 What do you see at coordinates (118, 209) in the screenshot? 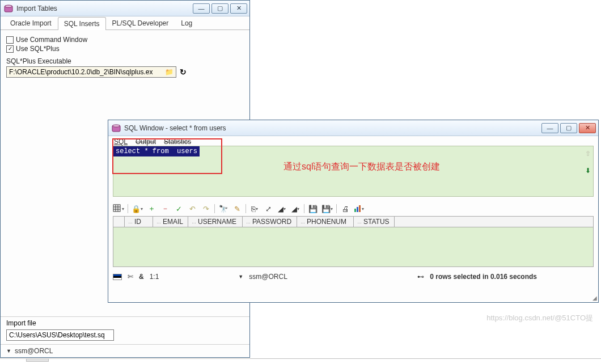
I see `grid-button: ▾` at bounding box center [118, 209].